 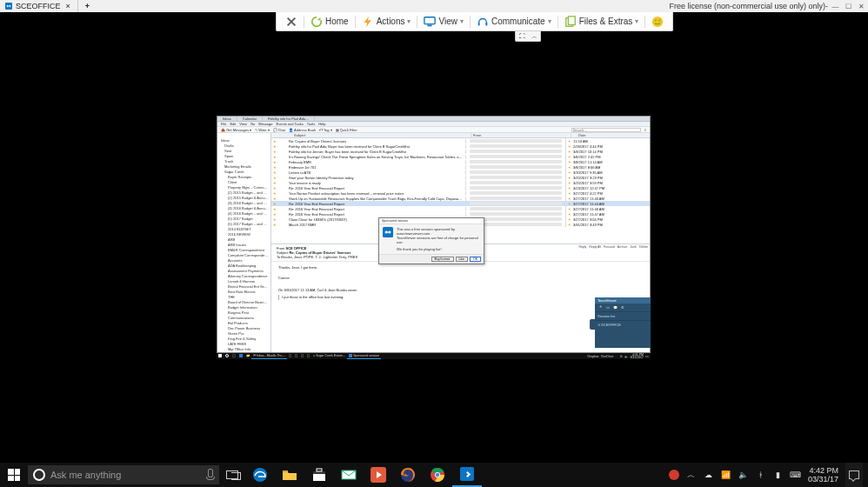 I want to click on tray-bluetooth-icon: ᚼ, so click(x=761, y=475).